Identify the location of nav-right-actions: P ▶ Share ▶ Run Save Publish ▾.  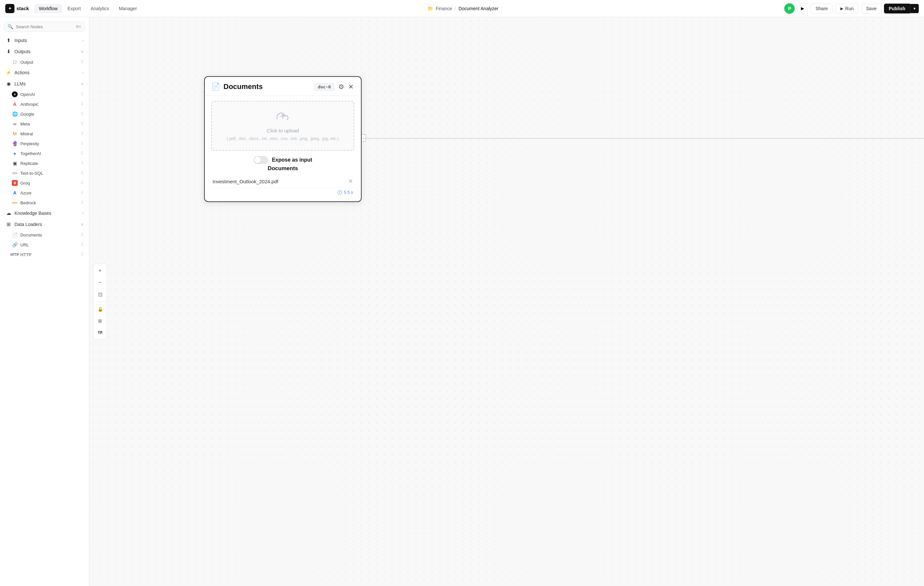
(851, 8).